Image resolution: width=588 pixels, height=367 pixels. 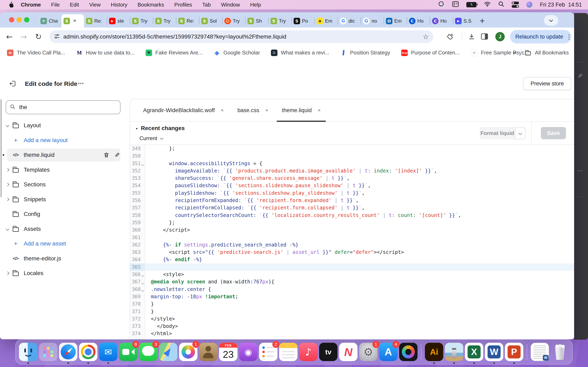 What do you see at coordinates (8, 125) in the screenshot?
I see `chevron-down-icon` at bounding box center [8, 125].